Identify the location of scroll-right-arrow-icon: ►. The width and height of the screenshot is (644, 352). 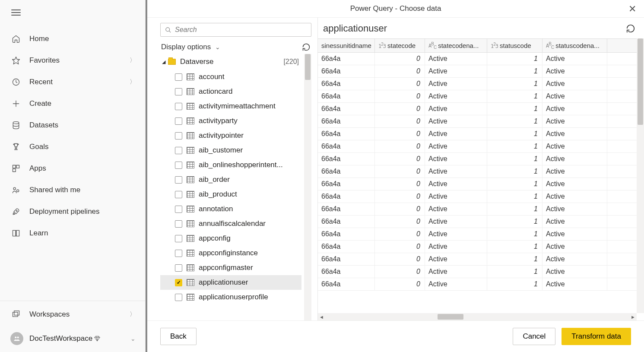
(633, 317).